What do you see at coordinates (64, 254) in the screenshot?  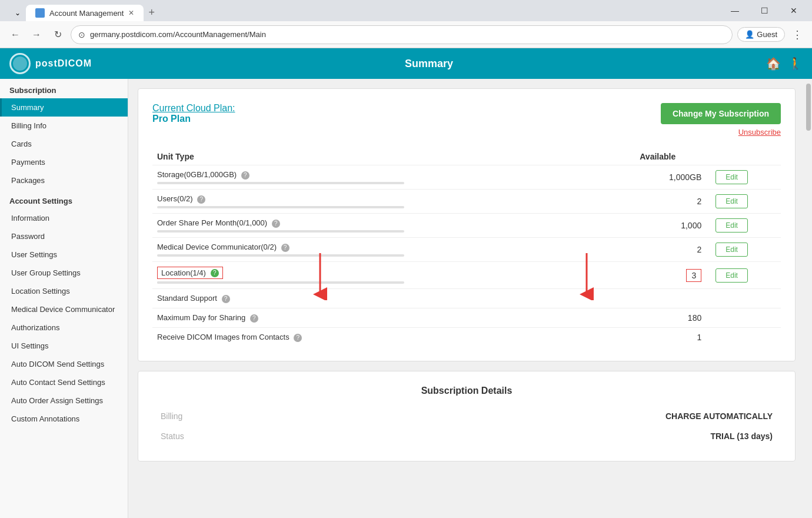 I see `sidebar-item-user-settings: User Settings` at bounding box center [64, 254].